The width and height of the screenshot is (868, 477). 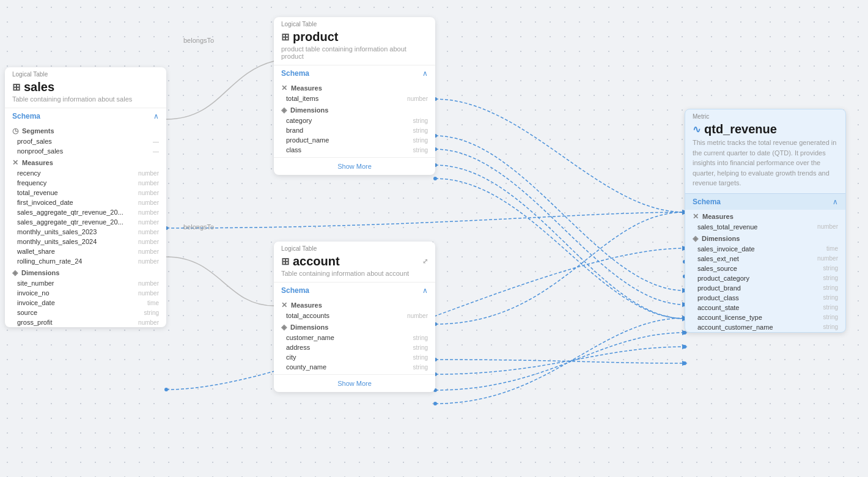 I want to click on metric-measure-total-revenue: sales_total_revenuenumber, so click(x=765, y=227).